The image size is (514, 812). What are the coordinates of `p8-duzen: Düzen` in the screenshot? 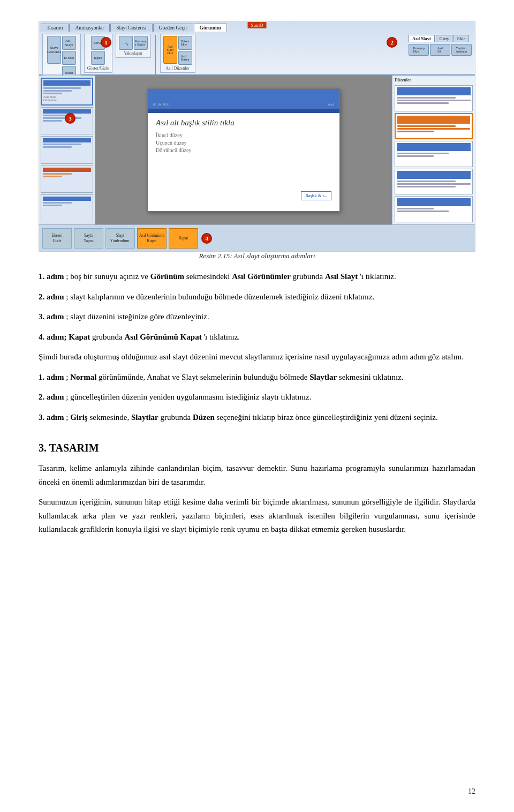 It's located at (203, 417).